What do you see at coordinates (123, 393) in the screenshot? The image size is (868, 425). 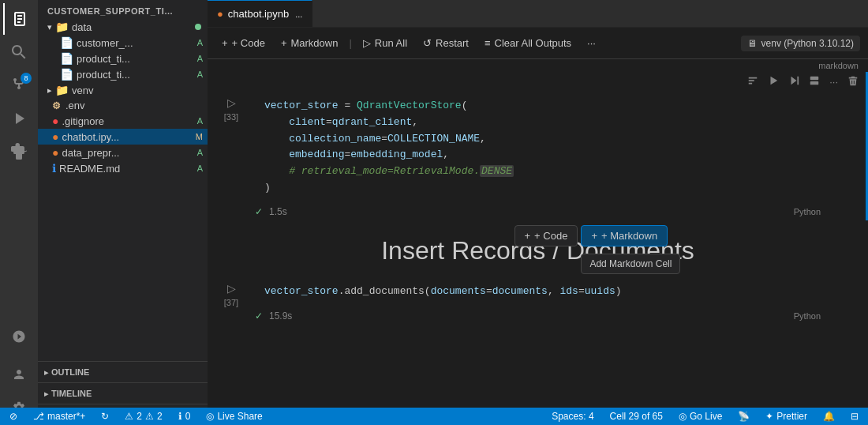 I see `timeline-header: ▸ TIMELINE` at bounding box center [123, 393].